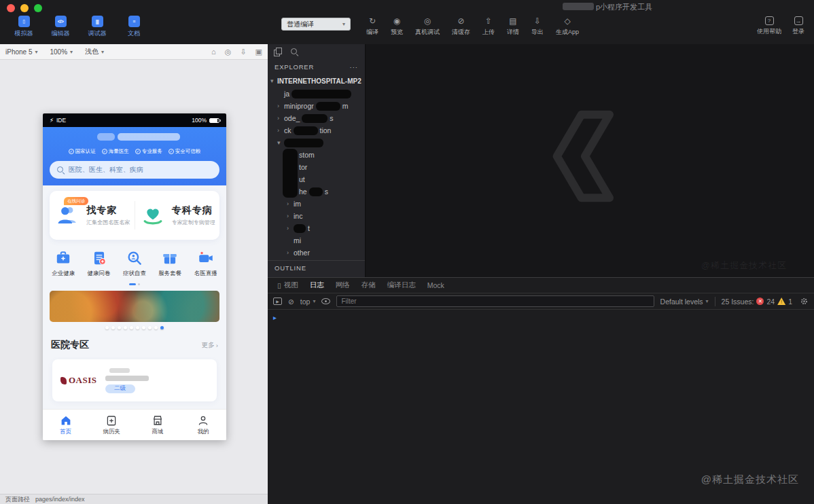  What do you see at coordinates (52, 120) in the screenshot?
I see `lightning-icon: ⚡` at bounding box center [52, 120].